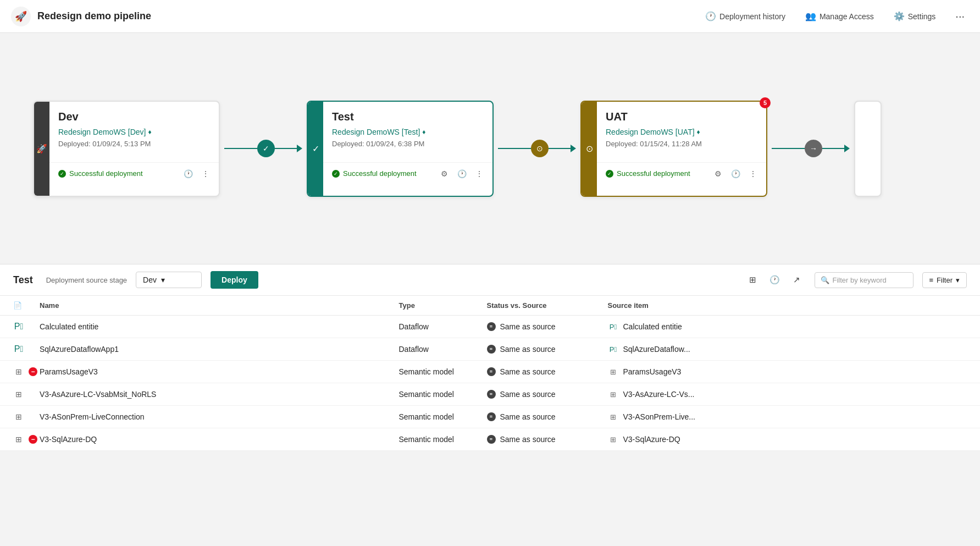  Describe the element at coordinates (150, 280) in the screenshot. I see `source-select-value: Dev` at that location.